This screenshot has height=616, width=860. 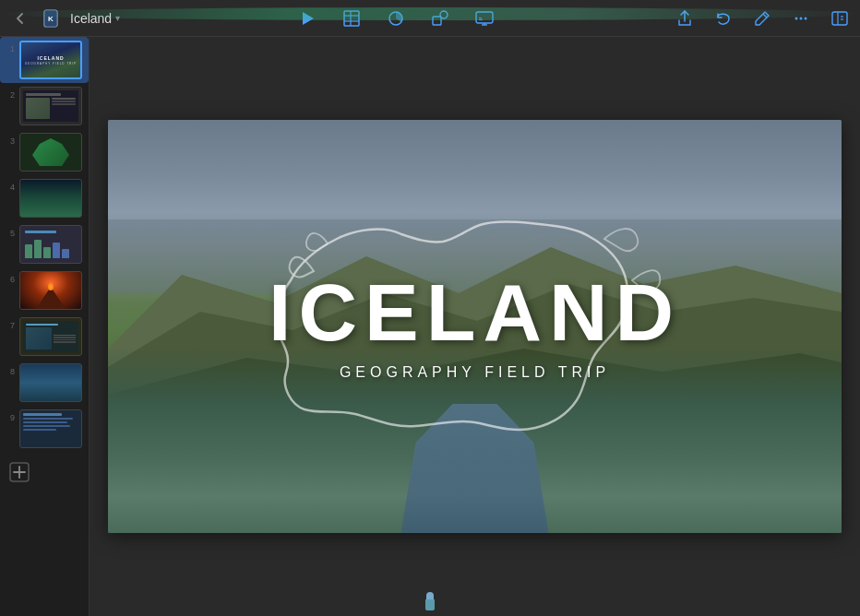 What do you see at coordinates (10, 49) in the screenshot?
I see `slide-1-number: 1` at bounding box center [10, 49].